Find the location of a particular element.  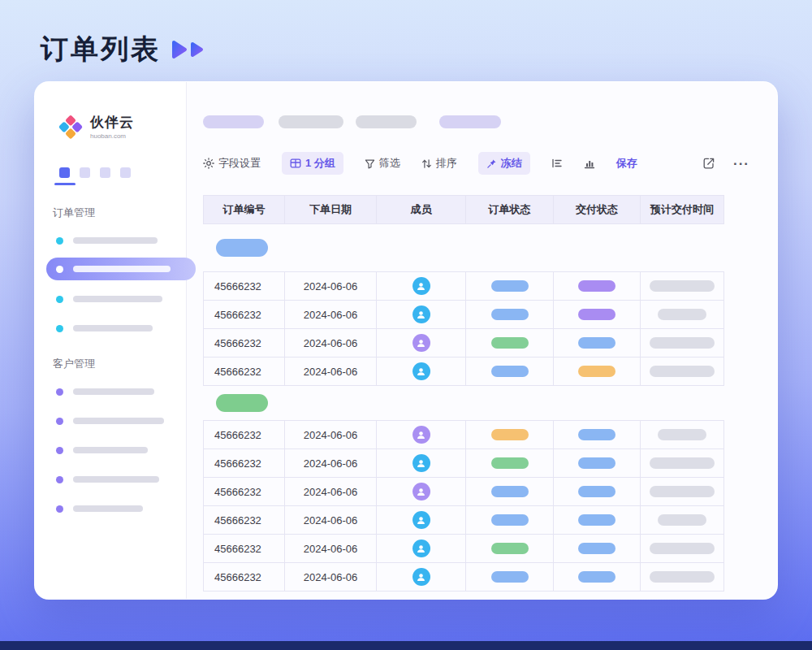

filter-label: 筛选 is located at coordinates (390, 163).